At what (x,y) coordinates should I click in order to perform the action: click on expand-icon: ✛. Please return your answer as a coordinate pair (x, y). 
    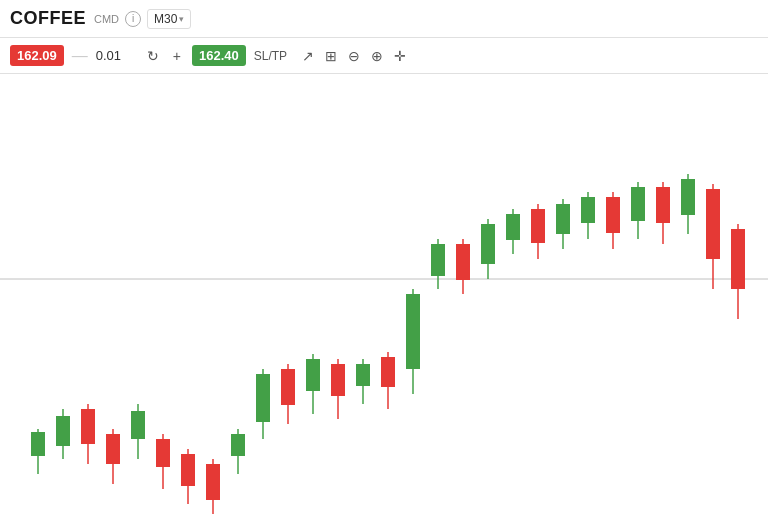
    Looking at the image, I should click on (400, 56).